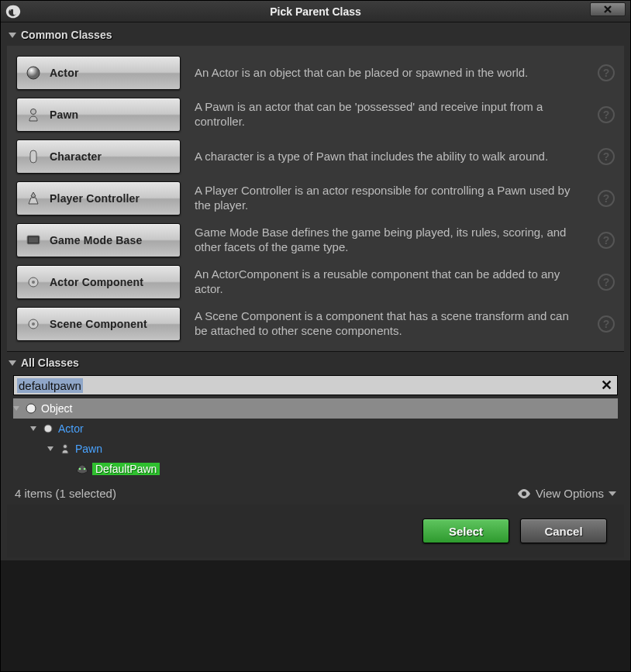 The height and width of the screenshot is (672, 631). What do you see at coordinates (64, 115) in the screenshot?
I see `class-button-label: Pawn` at bounding box center [64, 115].